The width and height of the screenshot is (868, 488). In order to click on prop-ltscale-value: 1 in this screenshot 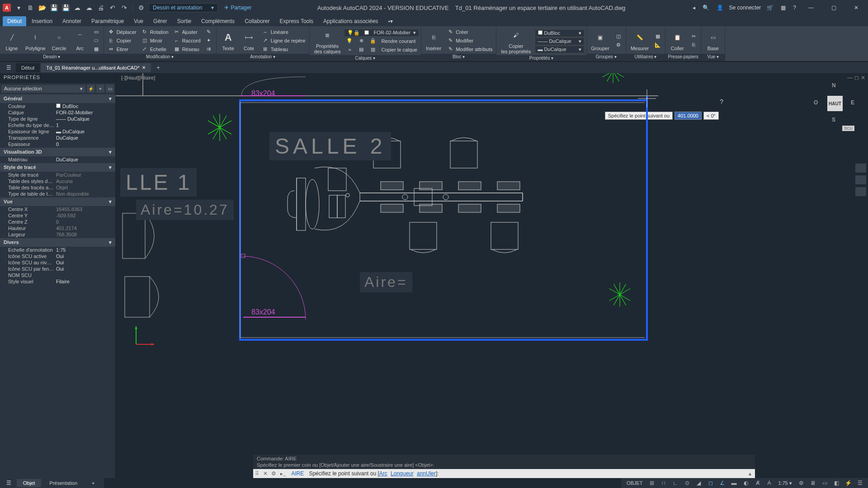, I will do `click(85, 125)`.